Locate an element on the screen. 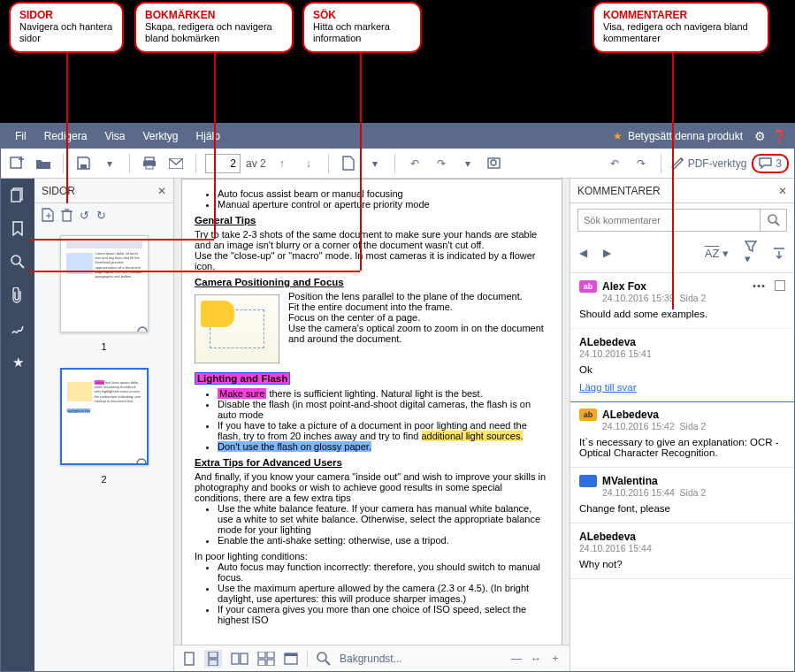 The width and height of the screenshot is (795, 672). comment-body: Why not? is located at coordinates (683, 564).